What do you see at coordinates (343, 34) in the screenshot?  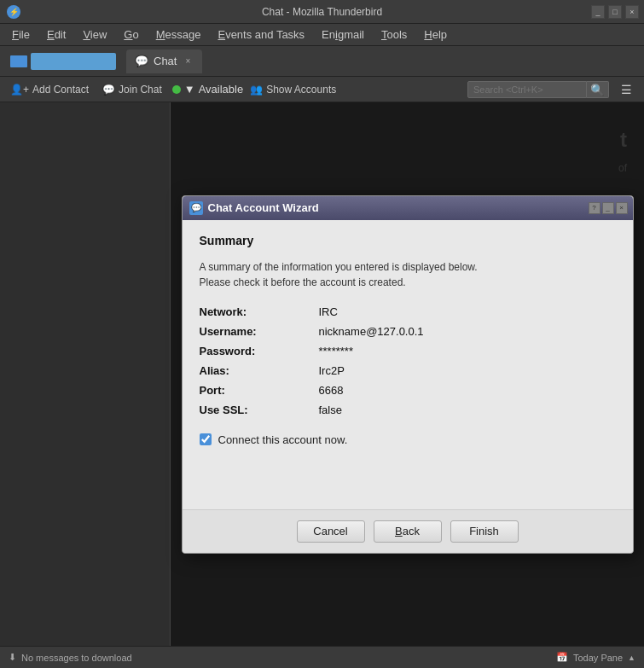 I see `menu-enigmail: Enigmail` at bounding box center [343, 34].